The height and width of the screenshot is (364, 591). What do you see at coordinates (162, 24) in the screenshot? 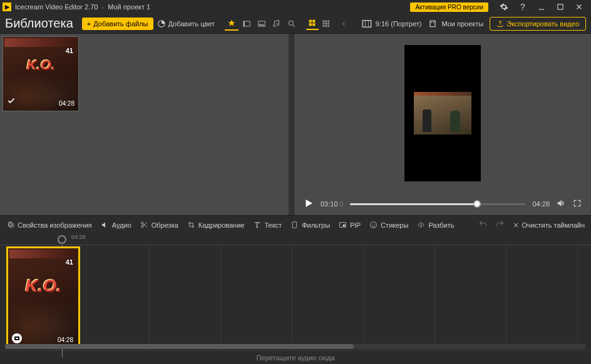
I see `color-wheel-icon` at bounding box center [162, 24].